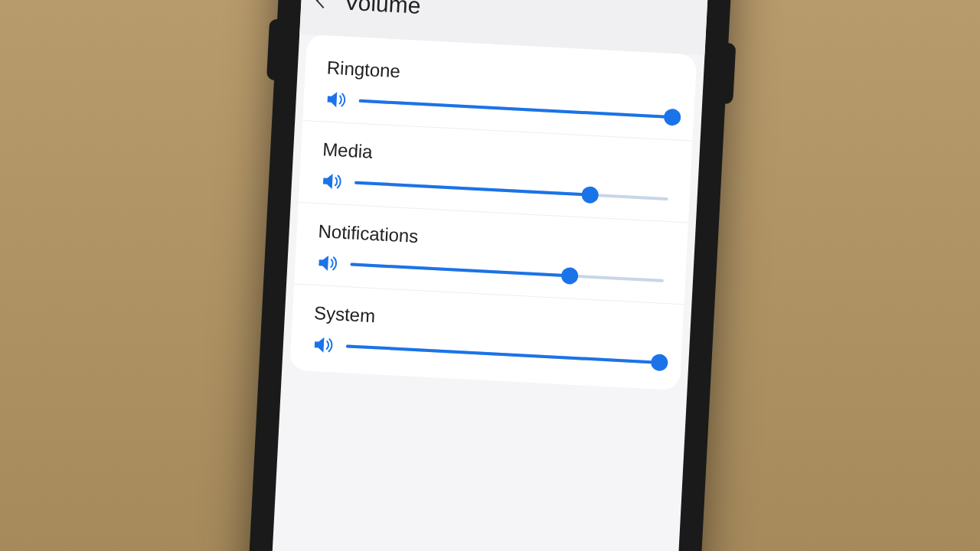  I want to click on ringtone-slider, so click(516, 109).